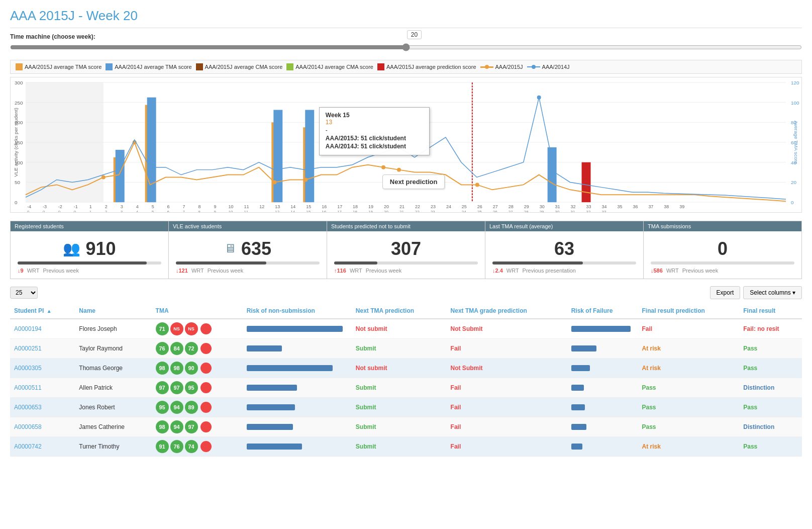 The image size is (812, 529). I want to click on cell-student-pi: A0000305, so click(42, 368).